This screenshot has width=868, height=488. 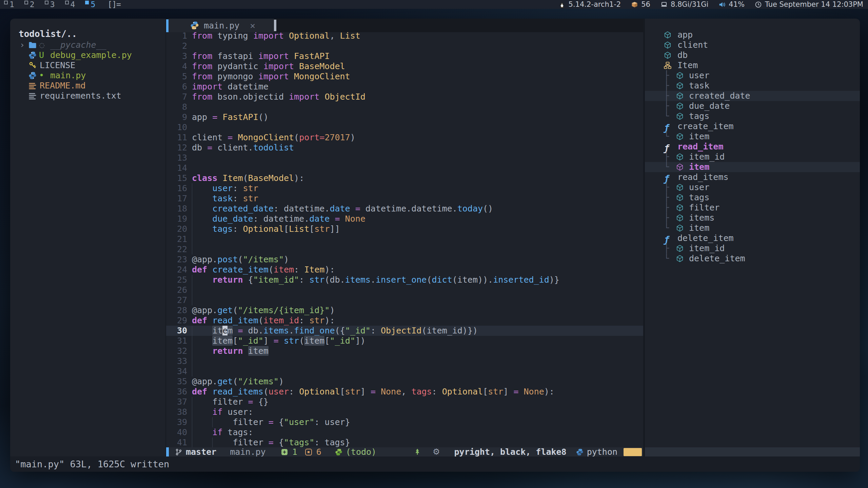 I want to click on file-row-requirements-txt: requirements.txt, so click(x=88, y=96).